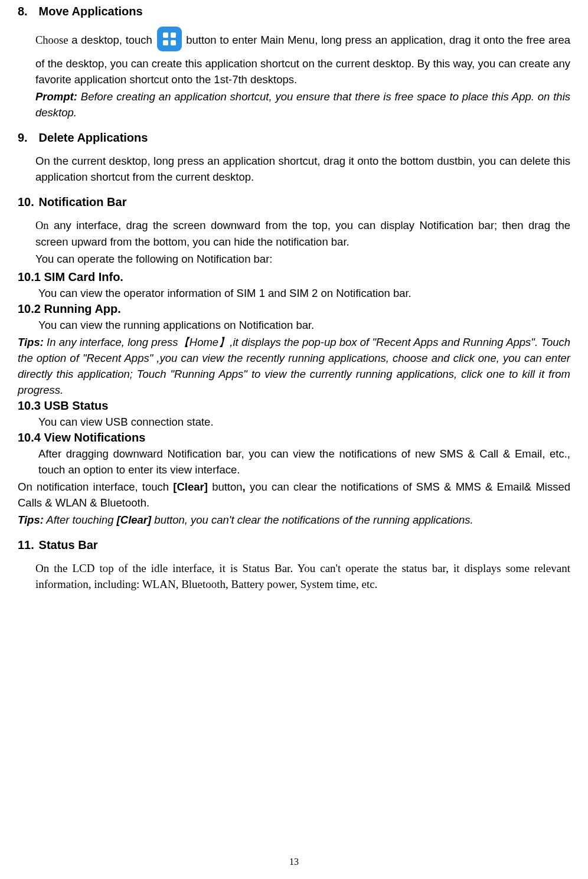 The width and height of the screenshot is (588, 879). What do you see at coordinates (294, 545) in the screenshot?
I see `heading-status-bar: 11. Status Bar` at bounding box center [294, 545].